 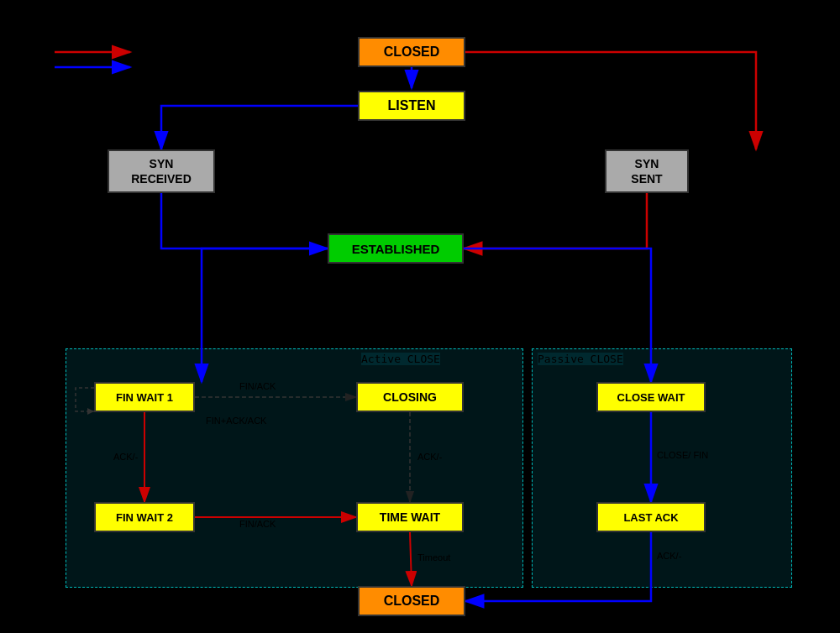 What do you see at coordinates (669, 556) in the screenshot?
I see `label-ack-lastack: ACK/-` at bounding box center [669, 556].